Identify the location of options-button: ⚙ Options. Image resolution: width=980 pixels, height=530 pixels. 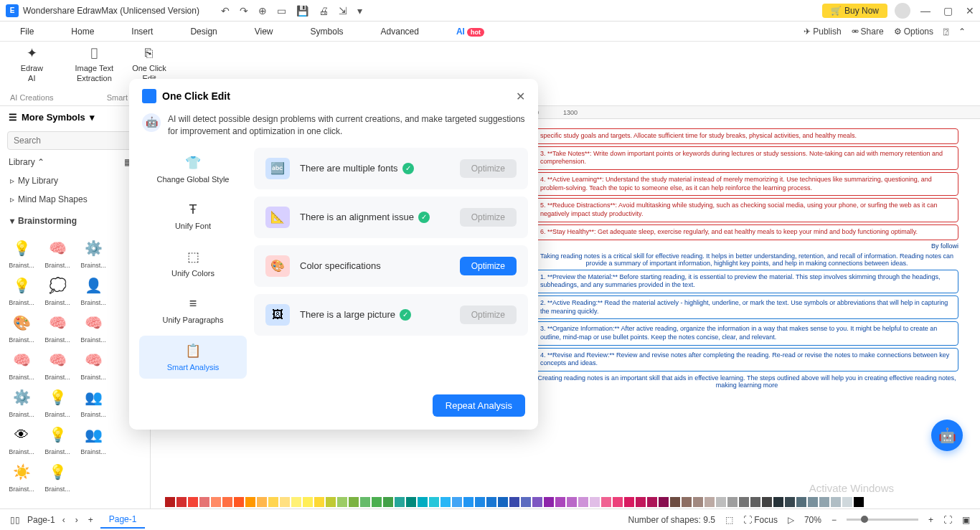
(914, 32).